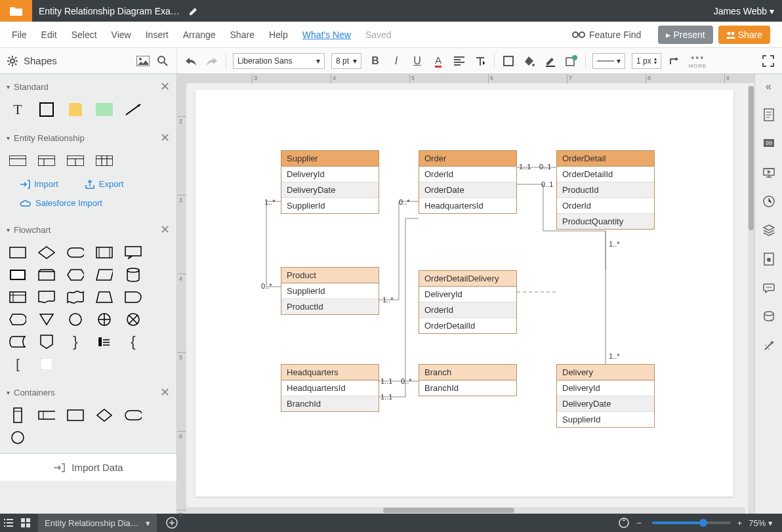  Describe the element at coordinates (769, 288) in the screenshot. I see `chat-icon` at that location.